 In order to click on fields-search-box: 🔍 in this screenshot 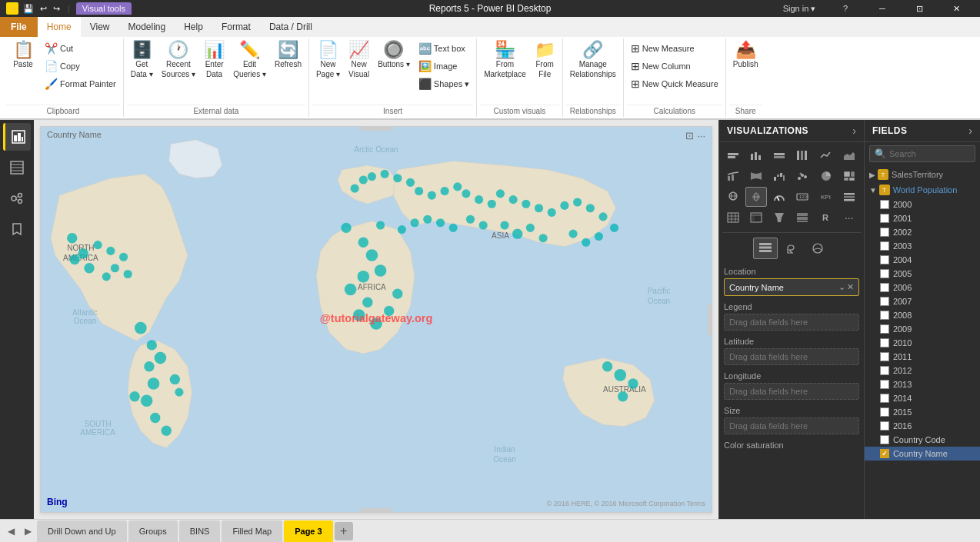, I will do `click(922, 154)`.